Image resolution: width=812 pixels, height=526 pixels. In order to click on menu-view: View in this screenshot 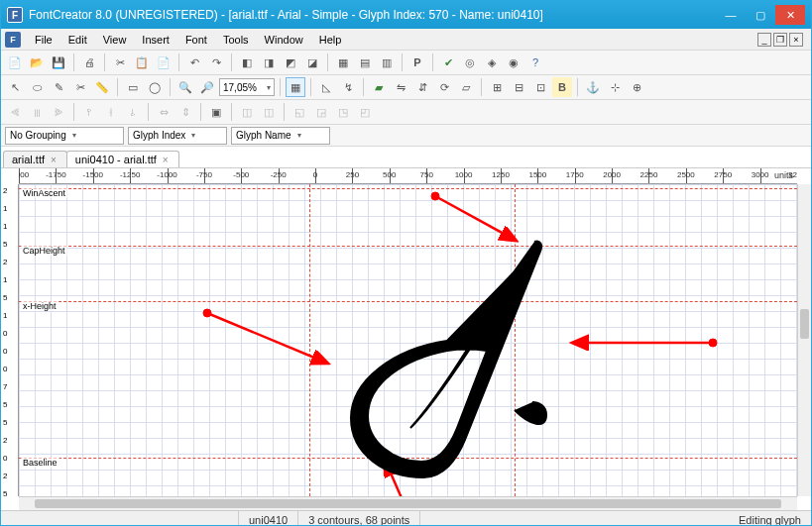, I will do `click(115, 40)`.